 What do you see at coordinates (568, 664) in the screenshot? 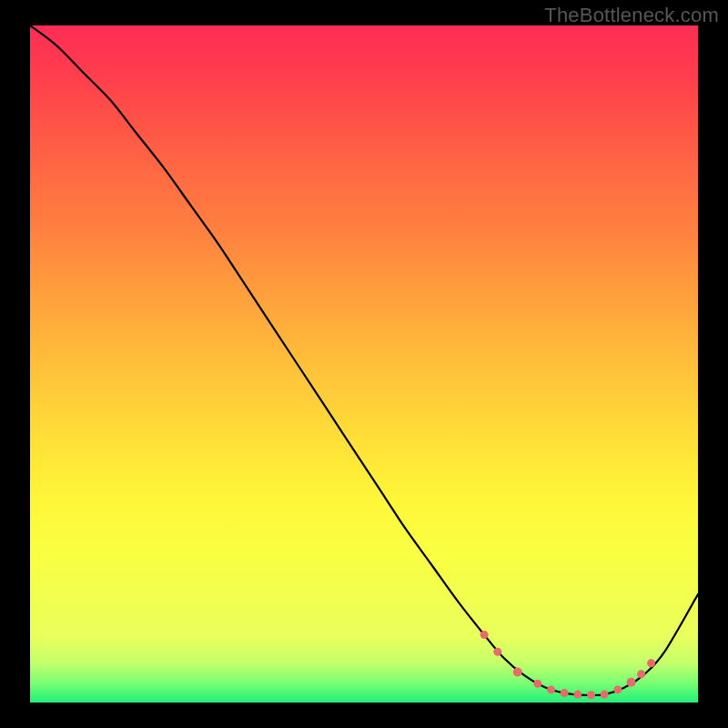
I see `optimal-zone-markers` at bounding box center [568, 664].